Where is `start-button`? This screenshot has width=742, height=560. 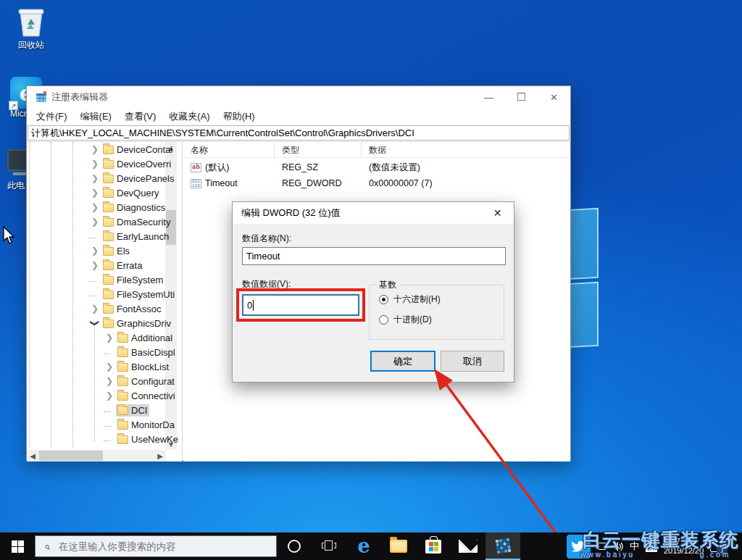
start-button is located at coordinates (17, 546).